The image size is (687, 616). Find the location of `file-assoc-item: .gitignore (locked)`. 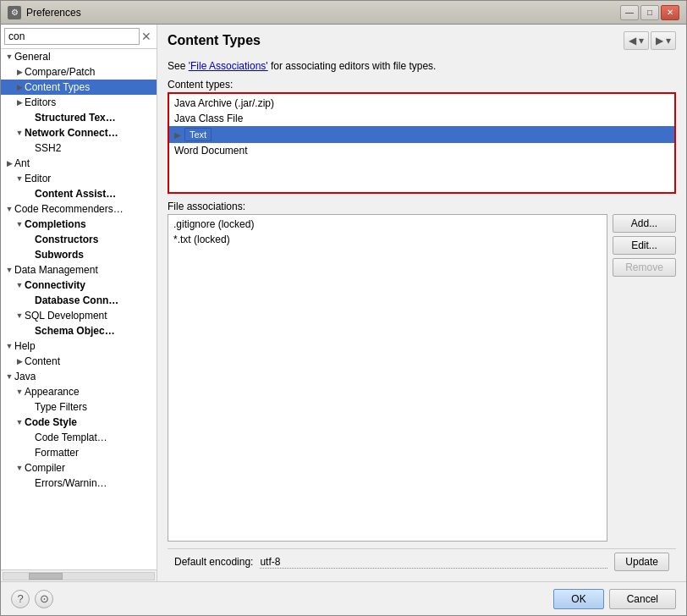

file-assoc-item: .gitignore (locked) is located at coordinates (387, 224).